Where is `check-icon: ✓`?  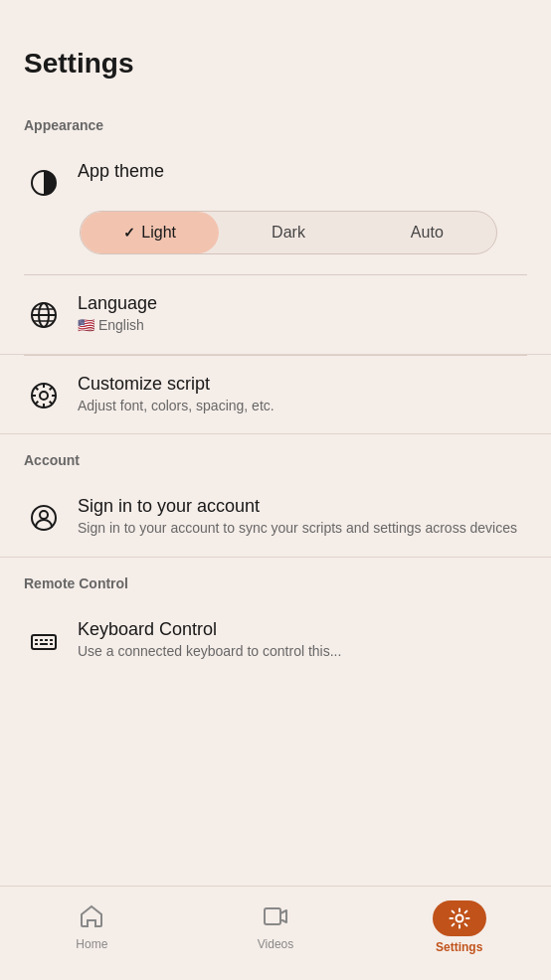
check-icon: ✓ is located at coordinates (129, 233).